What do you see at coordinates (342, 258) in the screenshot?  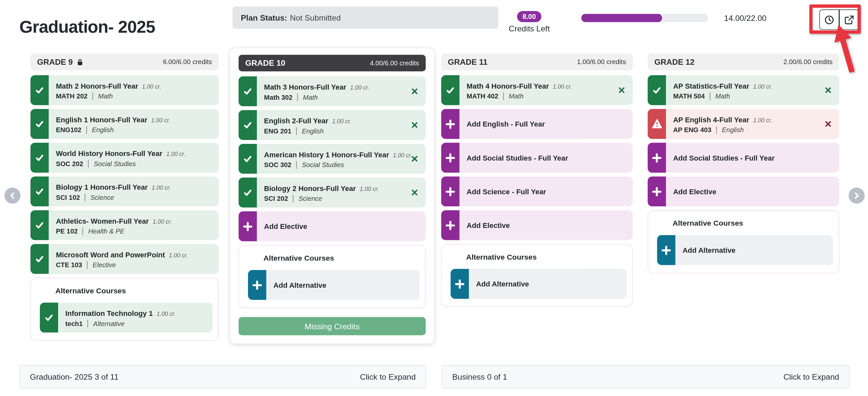 I see `alternative-courses-heading: Alternative Courses` at bounding box center [342, 258].